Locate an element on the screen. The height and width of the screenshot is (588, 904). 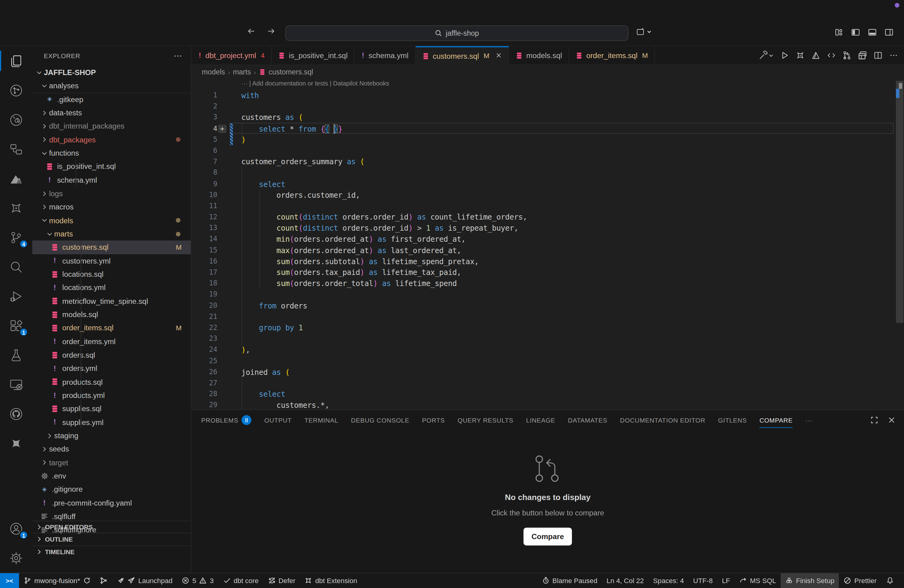
status-encoding: UTF-8 is located at coordinates (703, 580).